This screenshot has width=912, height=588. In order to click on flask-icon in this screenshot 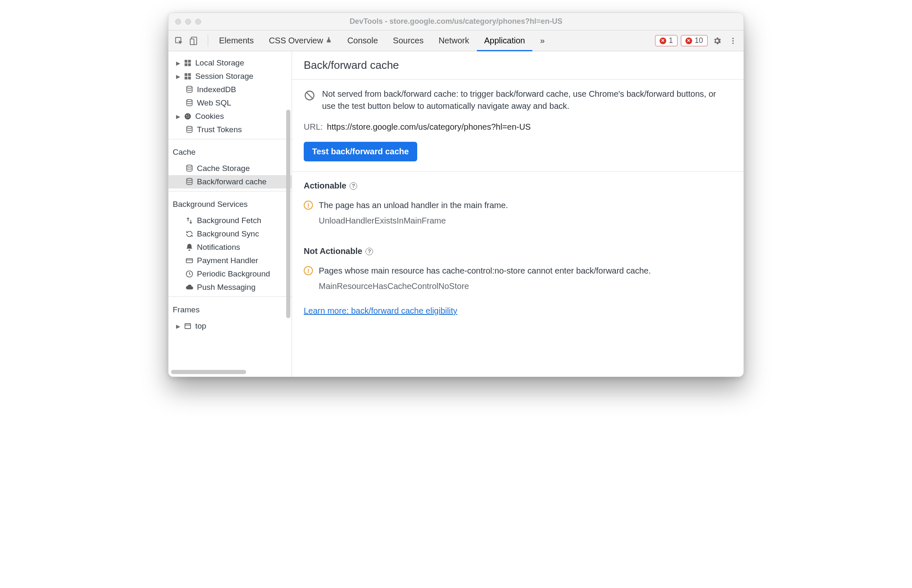, I will do `click(329, 41)`.